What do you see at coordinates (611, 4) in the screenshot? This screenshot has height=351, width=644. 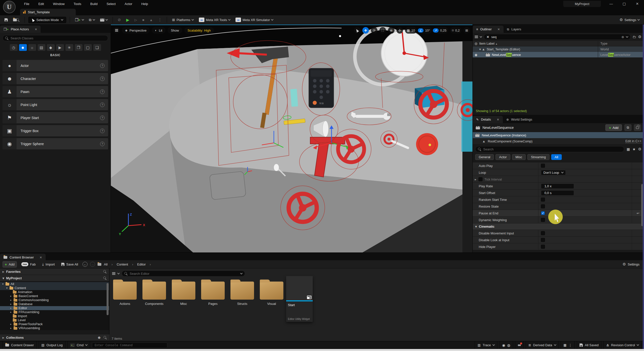 I see `minimize-button: —` at bounding box center [611, 4].